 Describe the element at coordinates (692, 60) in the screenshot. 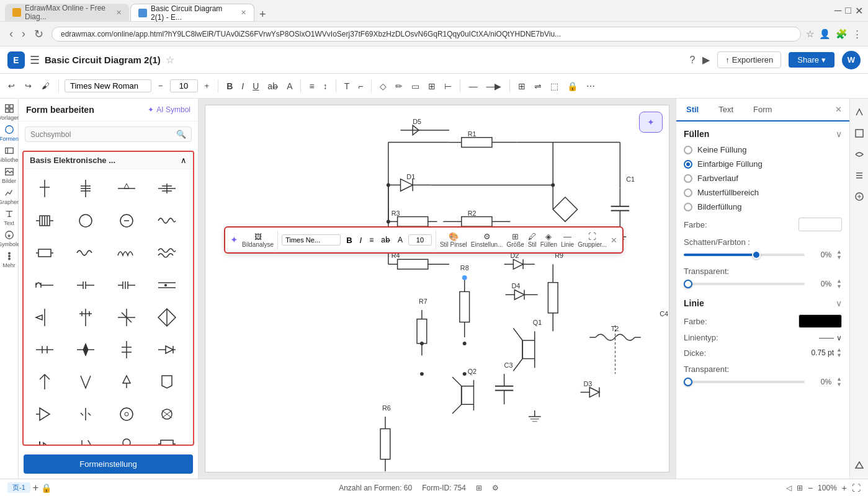

I see `help-icon: ?` at that location.